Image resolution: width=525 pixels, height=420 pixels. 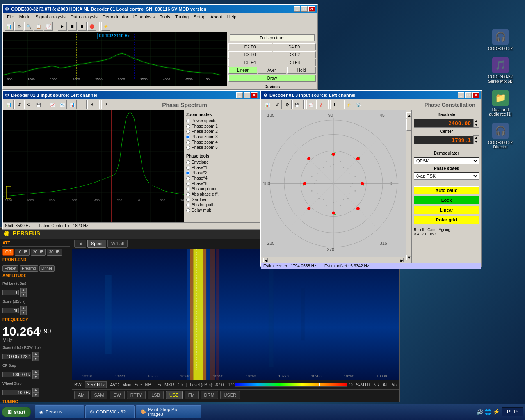 I want to click on tool-abs-amp: Abs amplitude, so click(x=222, y=189).